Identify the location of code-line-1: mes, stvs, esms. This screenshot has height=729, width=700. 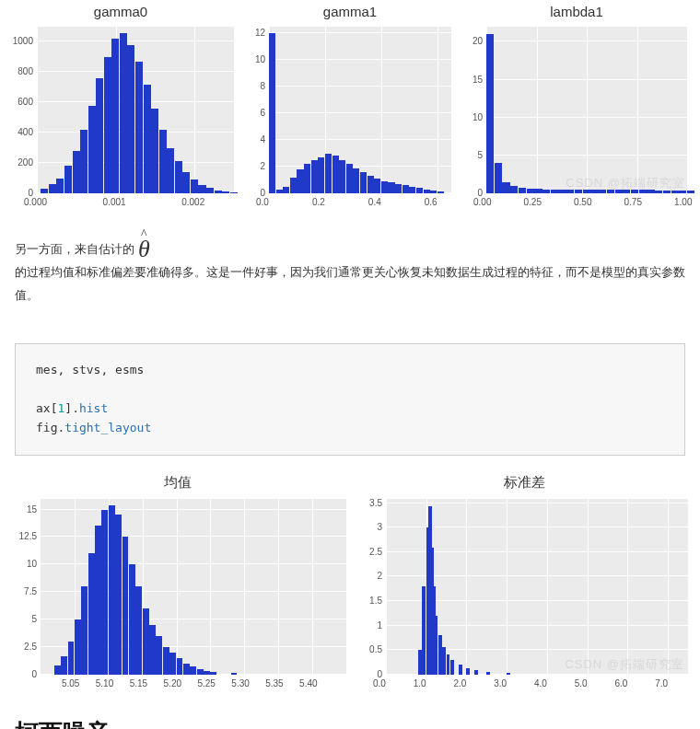
(90, 370).